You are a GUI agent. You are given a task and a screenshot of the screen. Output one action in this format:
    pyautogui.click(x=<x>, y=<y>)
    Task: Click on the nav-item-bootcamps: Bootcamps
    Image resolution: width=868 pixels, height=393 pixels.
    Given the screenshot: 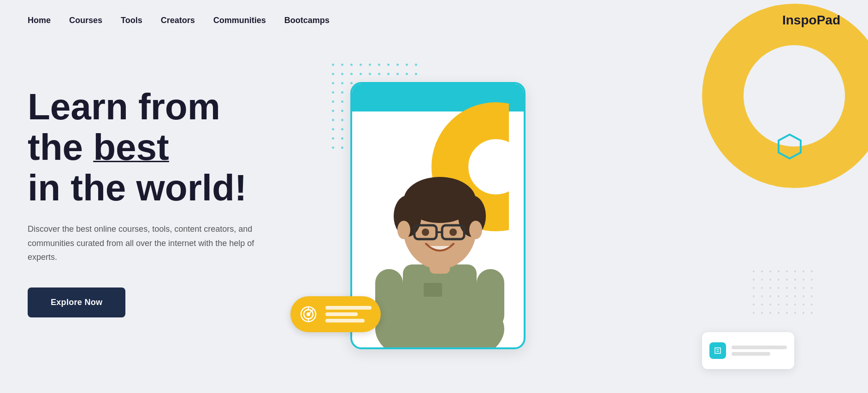 What is the action you would take?
    pyautogui.click(x=307, y=20)
    